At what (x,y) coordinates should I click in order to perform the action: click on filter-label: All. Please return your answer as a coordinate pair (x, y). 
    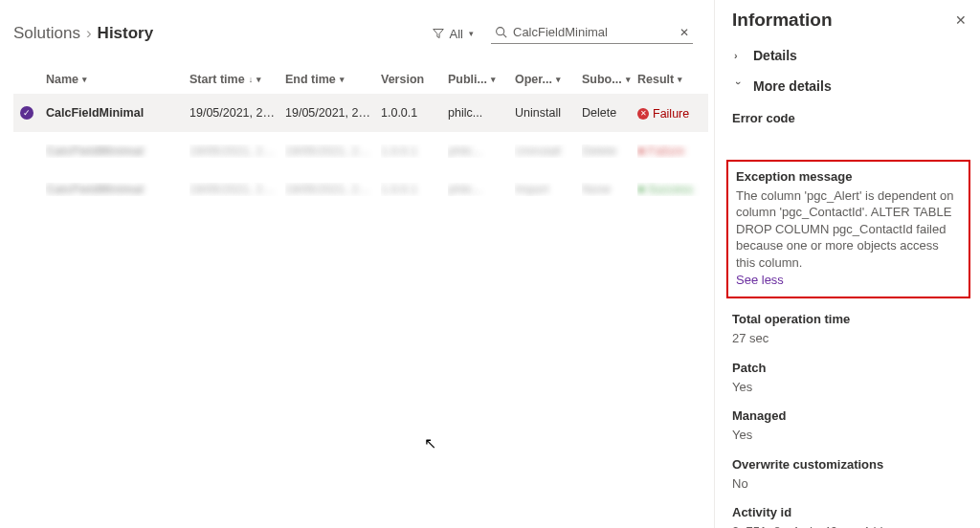
    Looking at the image, I should click on (457, 34).